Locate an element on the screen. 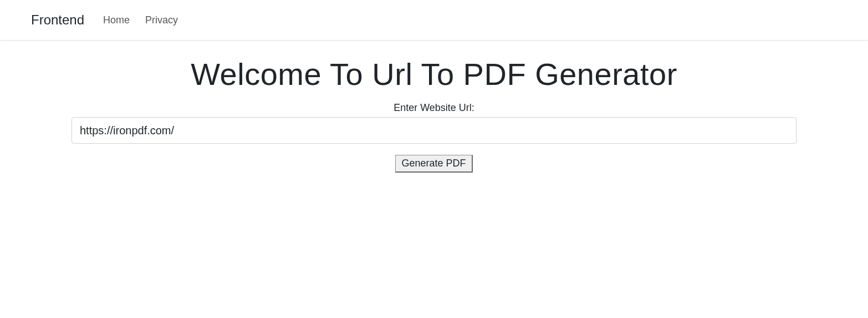  page-title: Welcome To Url To PDF Generator is located at coordinates (434, 74).